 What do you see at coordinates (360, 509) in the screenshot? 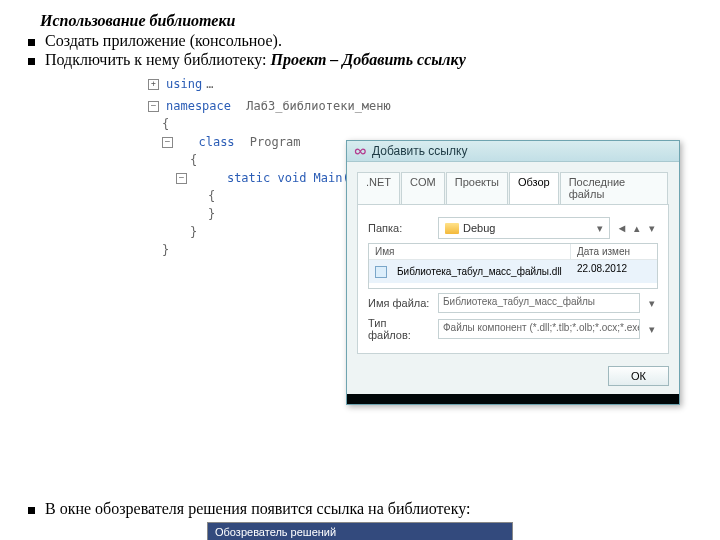
I see `bullet-explorer-note: В окне обозревателя решения появится ссы…` at bounding box center [360, 509].